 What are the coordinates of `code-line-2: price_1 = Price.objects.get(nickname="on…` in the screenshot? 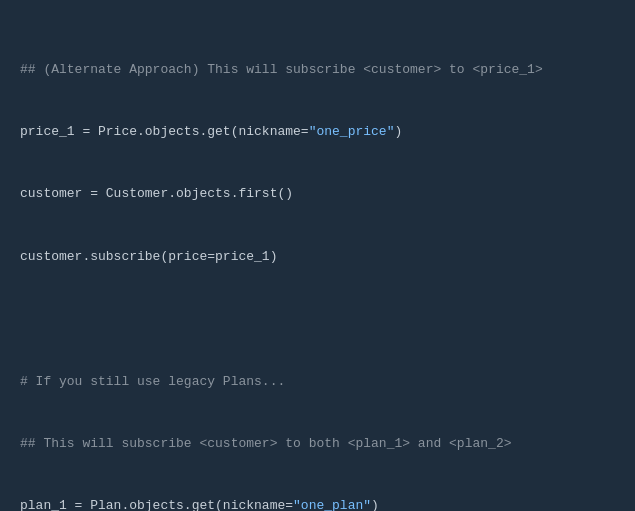 It's located at (318, 132).